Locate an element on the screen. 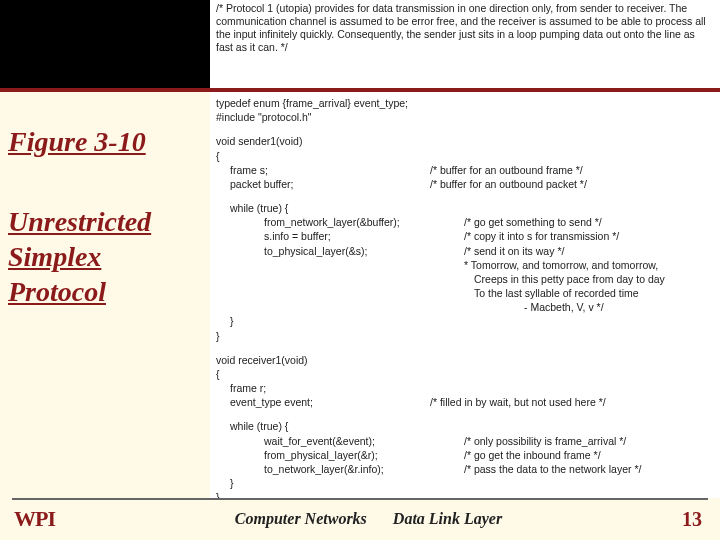  footer: WPI Computer Networks Data Link Layer 13 is located at coordinates (360, 519).